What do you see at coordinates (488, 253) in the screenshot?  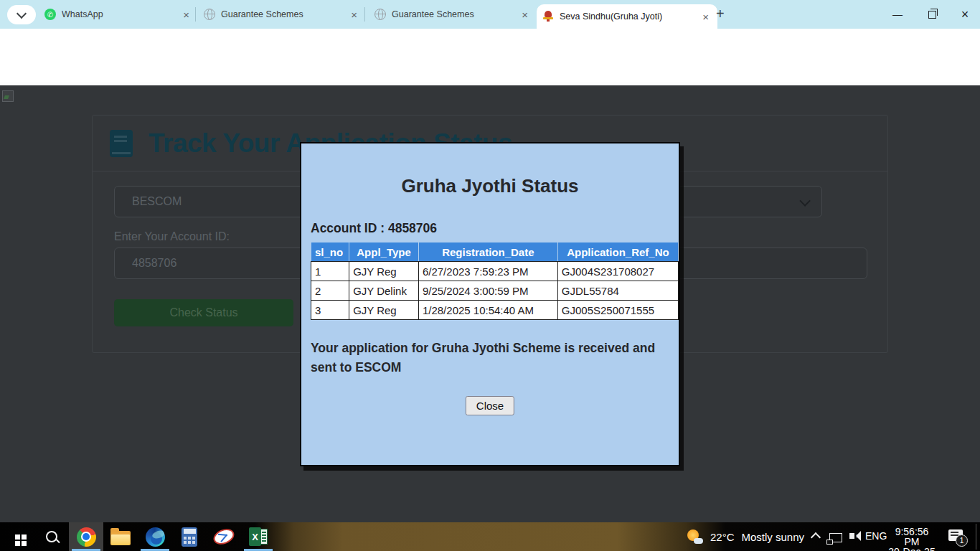 I see `col-registration-date: Registration_Date` at bounding box center [488, 253].